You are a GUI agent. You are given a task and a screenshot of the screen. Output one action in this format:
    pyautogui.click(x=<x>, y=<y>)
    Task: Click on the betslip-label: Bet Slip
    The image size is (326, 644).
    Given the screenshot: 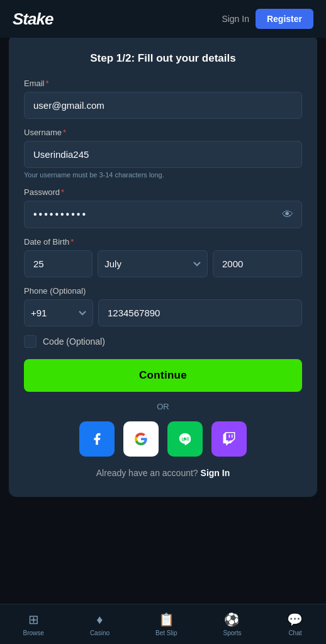 What is the action you would take?
    pyautogui.click(x=166, y=633)
    